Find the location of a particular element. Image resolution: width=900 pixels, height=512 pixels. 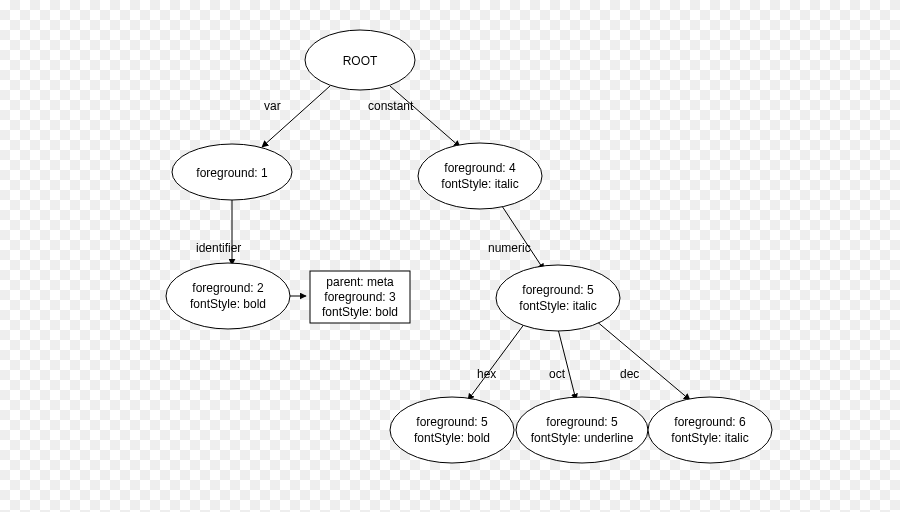

node-meta-line2: foreground: 3 is located at coordinates (360, 297).